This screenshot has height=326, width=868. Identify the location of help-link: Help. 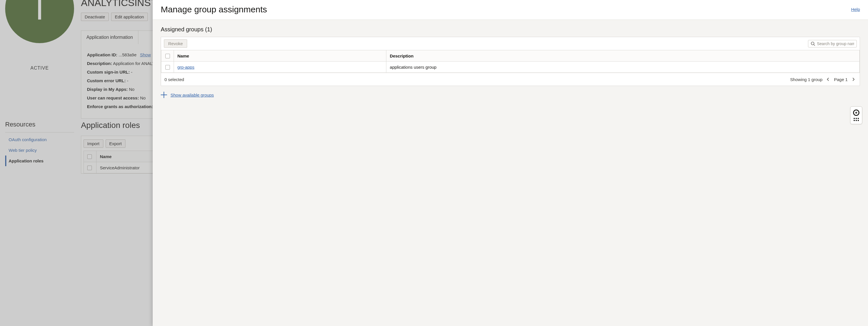
(856, 9).